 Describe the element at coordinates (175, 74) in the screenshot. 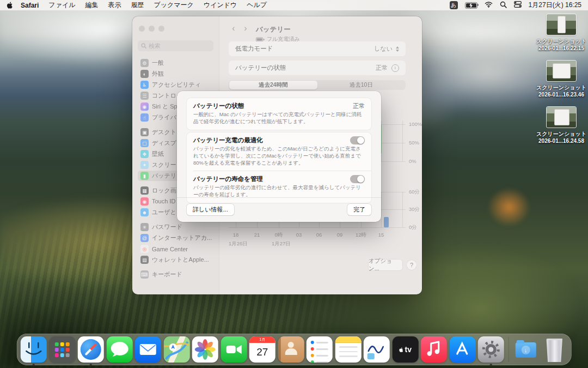

I see `sidebar-item-appearance: ◐外観` at that location.